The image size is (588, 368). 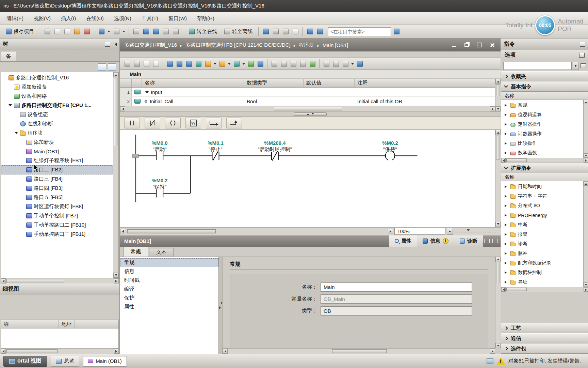 I want to click on filter-options-icon, so click(x=582, y=55).